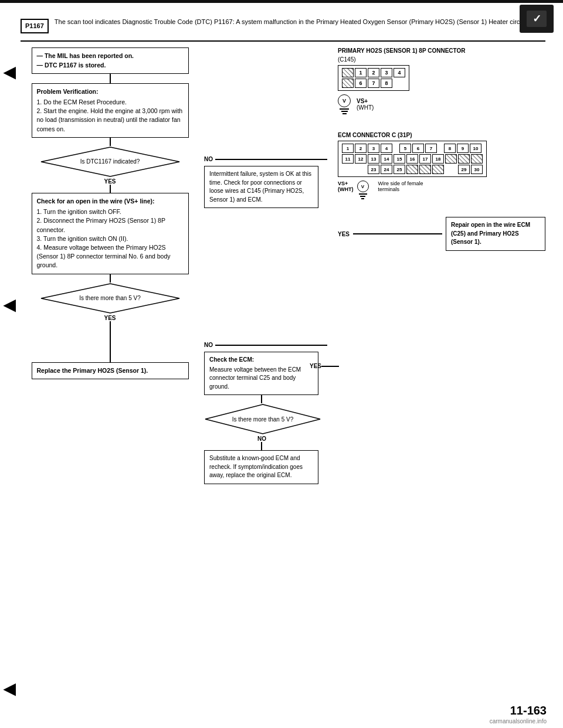 This screenshot has width=563, height=728. What do you see at coordinates (110, 162) in the screenshot?
I see `diamond1-label: Is DTC1167 indicated?` at bounding box center [110, 162].